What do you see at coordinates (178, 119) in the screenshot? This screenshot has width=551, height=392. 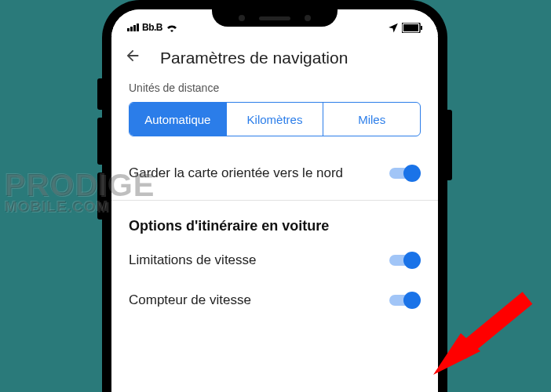 I see `segment-automatique: Automatique` at bounding box center [178, 119].